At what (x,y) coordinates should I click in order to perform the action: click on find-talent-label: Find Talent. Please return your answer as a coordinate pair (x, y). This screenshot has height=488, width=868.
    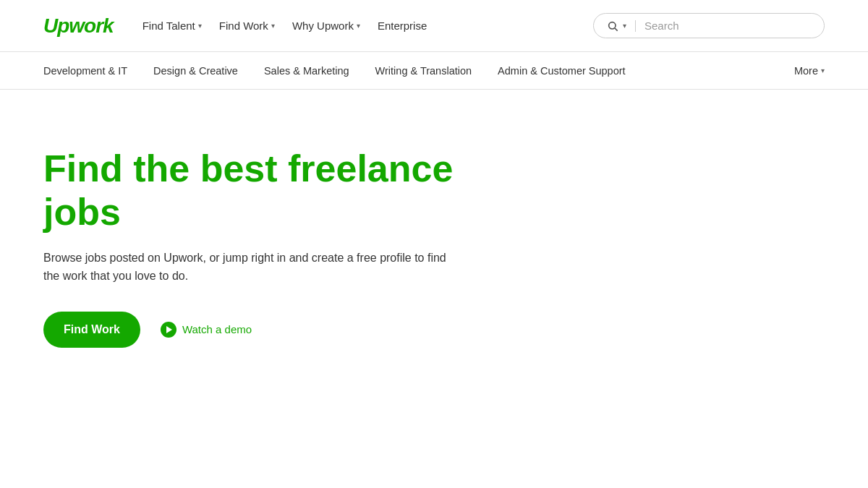
    Looking at the image, I should click on (169, 26).